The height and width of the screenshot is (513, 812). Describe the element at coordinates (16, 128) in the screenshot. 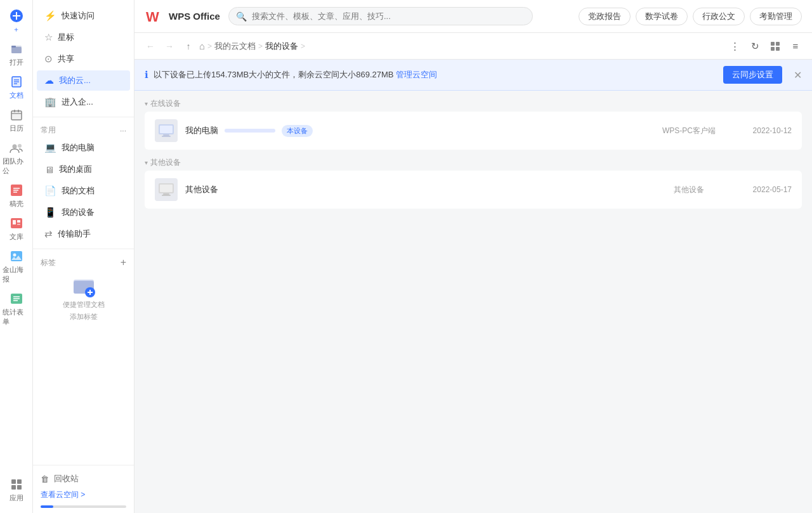

I see `calendar-label: 日历` at that location.